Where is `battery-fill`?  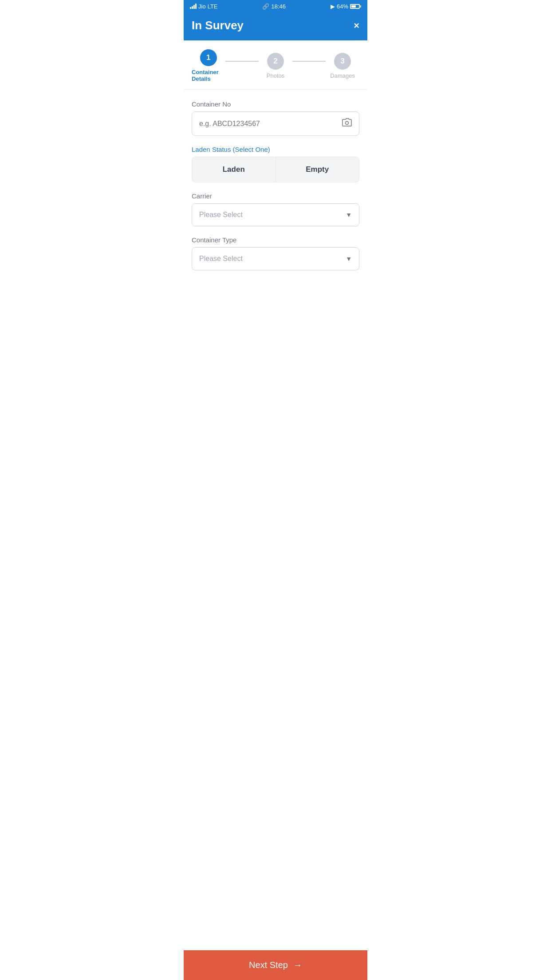 battery-fill is located at coordinates (354, 6).